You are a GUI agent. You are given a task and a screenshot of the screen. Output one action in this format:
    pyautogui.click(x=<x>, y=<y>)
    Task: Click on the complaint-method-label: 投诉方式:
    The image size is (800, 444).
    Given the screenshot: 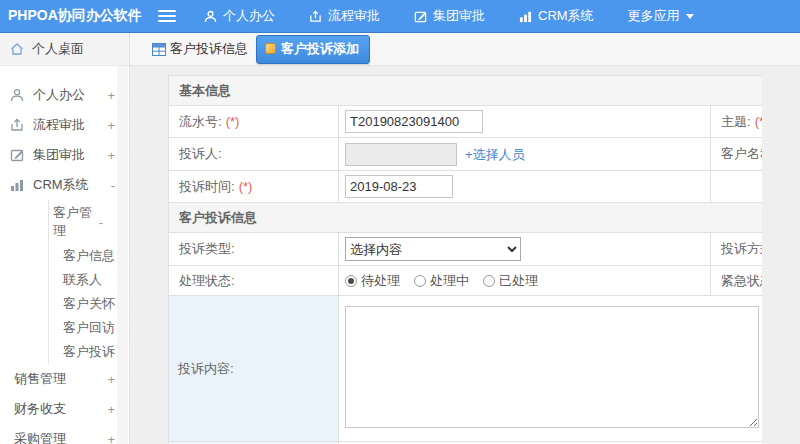 What is the action you would take?
    pyautogui.click(x=737, y=250)
    